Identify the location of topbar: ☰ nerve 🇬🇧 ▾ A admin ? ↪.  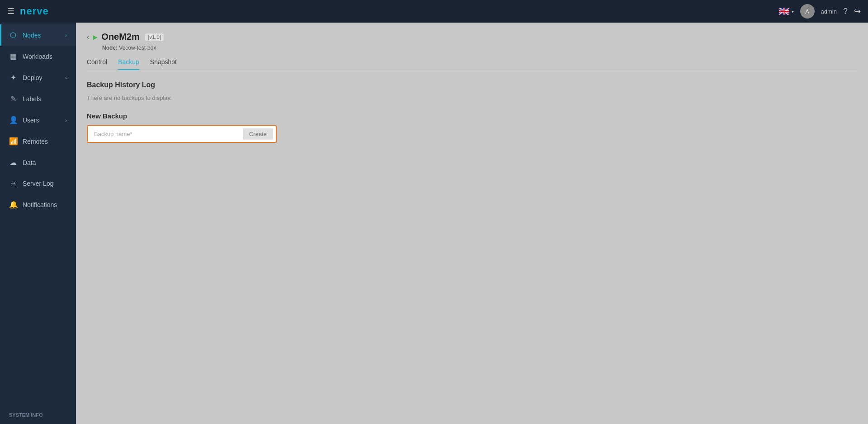
(434, 11).